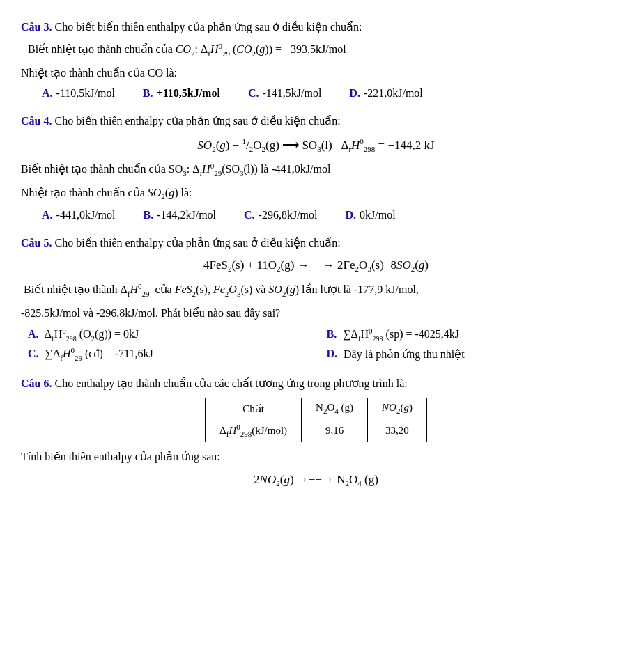  I want to click on q3-options: A. -110,5kJ/mol B. +110,5kJ/mol C. -141,…, so click(326, 93).